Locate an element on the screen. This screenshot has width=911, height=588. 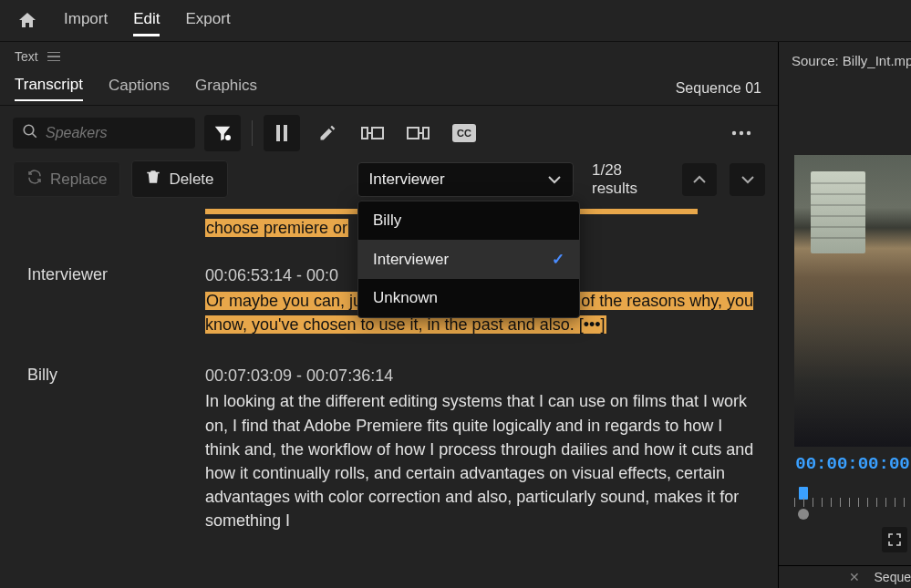
panel-divider is located at coordinates (844, 565).